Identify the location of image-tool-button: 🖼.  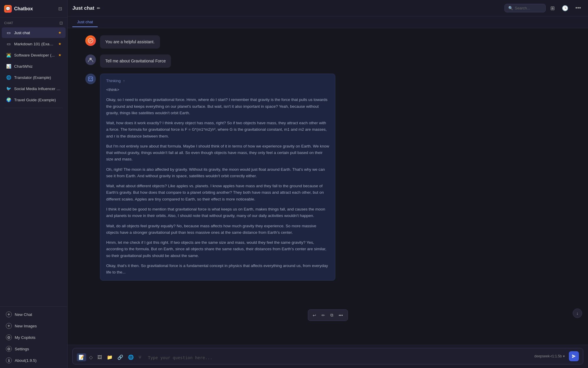
(100, 357).